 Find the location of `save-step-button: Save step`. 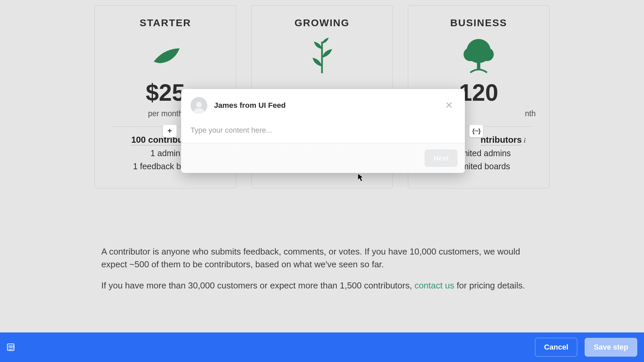

save-step-button: Save step is located at coordinates (611, 347).